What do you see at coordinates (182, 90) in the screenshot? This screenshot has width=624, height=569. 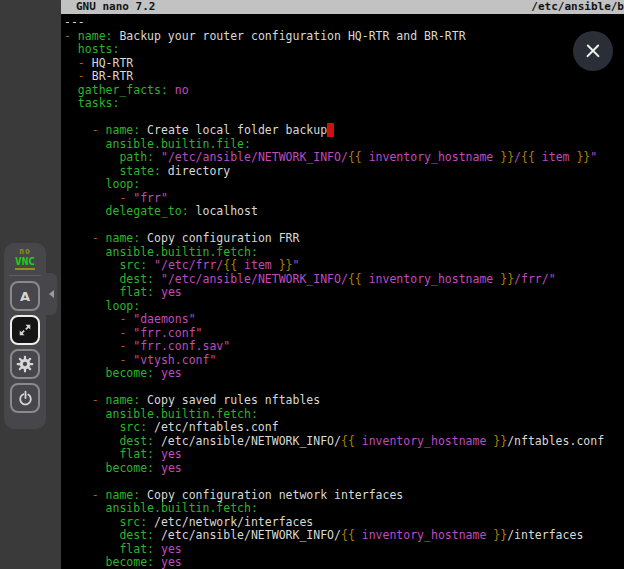 I see `code-token: no` at bounding box center [182, 90].